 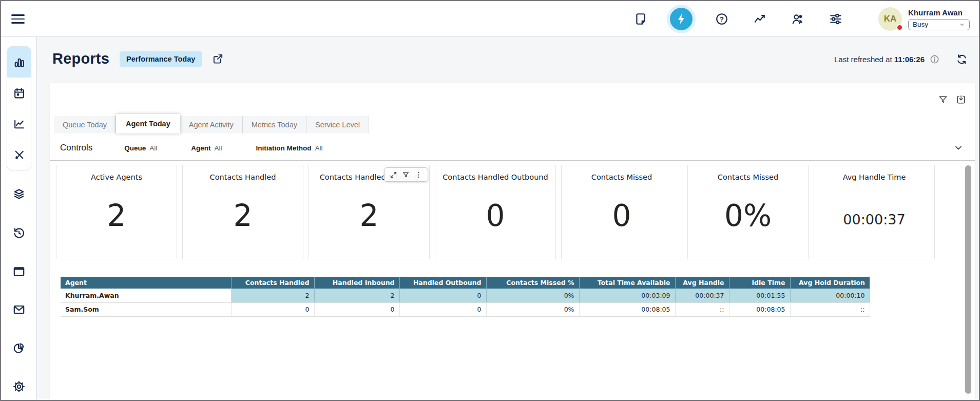 I want to click on user-area: KA Khurram Awan Busy, so click(x=924, y=19).